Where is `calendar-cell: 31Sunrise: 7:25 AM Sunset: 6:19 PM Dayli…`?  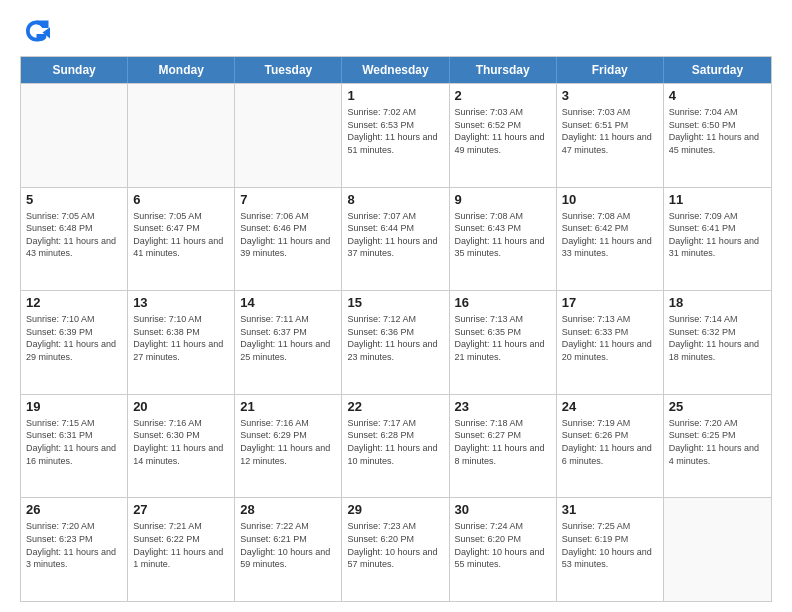 calendar-cell: 31Sunrise: 7:25 AM Sunset: 6:19 PM Dayli… is located at coordinates (610, 550).